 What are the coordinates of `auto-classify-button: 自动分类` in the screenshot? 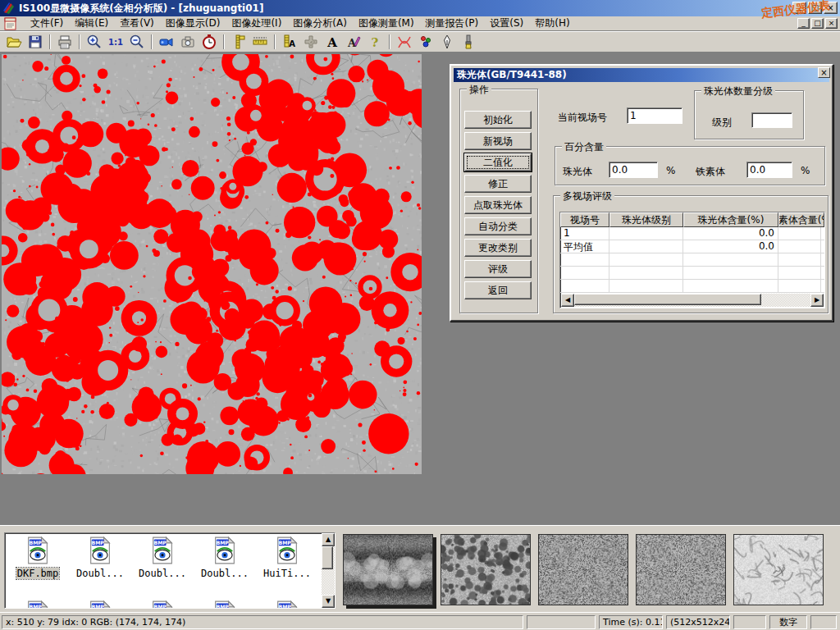 It's located at (498, 226).